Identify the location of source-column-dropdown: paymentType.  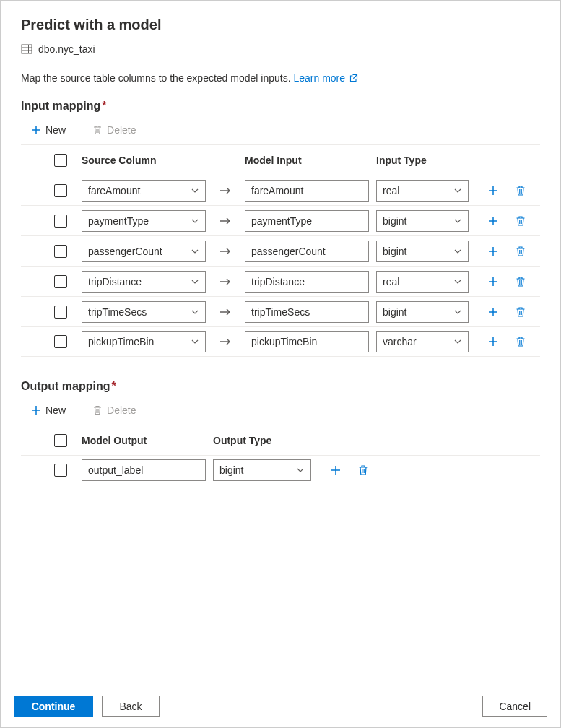
(144, 221).